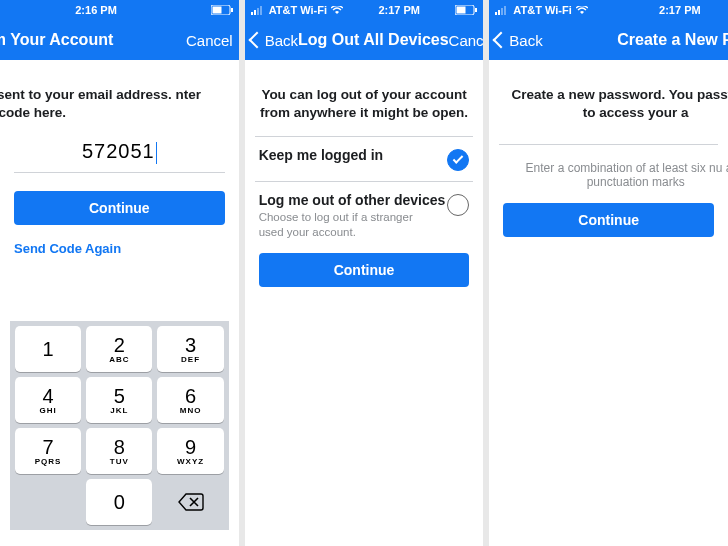 The width and height of the screenshot is (728, 546). I want to click on keypad-key-5: 5JKL, so click(119, 400).